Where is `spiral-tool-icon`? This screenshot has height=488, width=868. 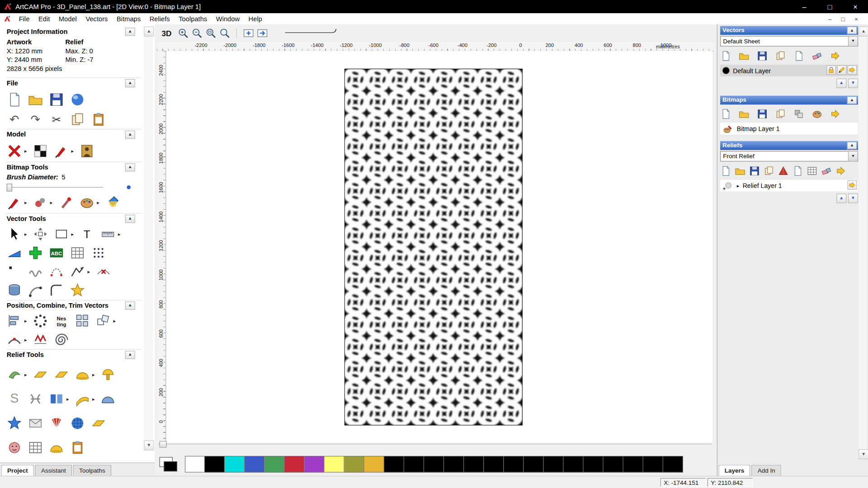
spiral-tool-icon is located at coordinates (61, 340).